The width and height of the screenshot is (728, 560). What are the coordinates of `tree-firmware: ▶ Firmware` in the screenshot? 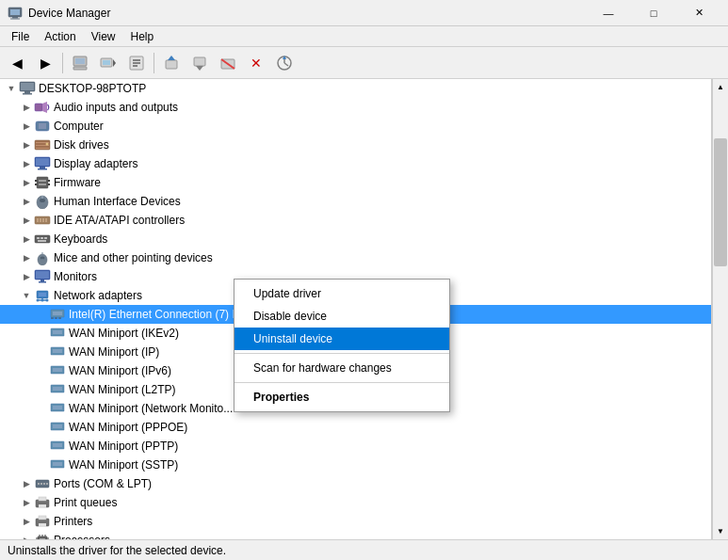 It's located at (356, 183).